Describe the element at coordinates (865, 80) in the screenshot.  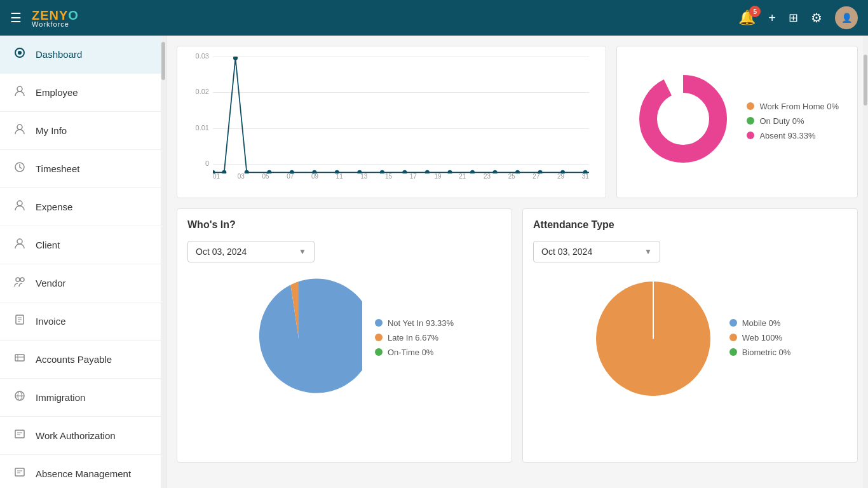
I see `main-scrollbar-thumb` at that location.